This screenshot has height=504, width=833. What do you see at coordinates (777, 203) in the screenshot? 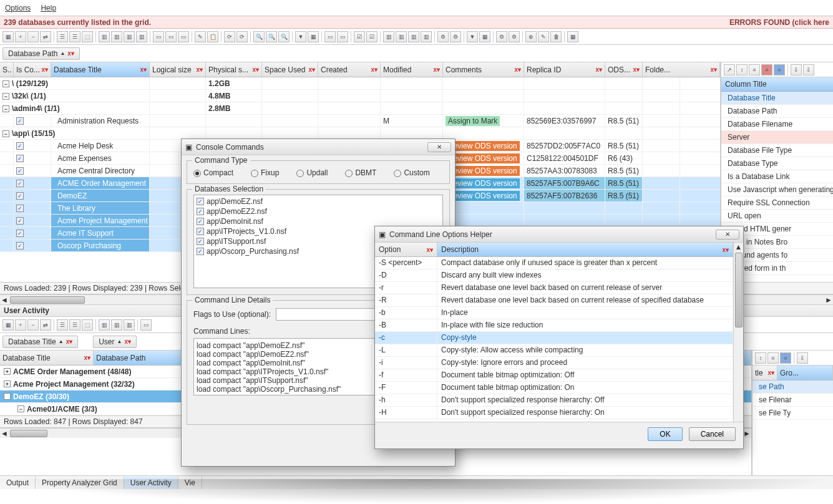
I see `column-chooser-item: Require SSL Connection` at bounding box center [777, 203].